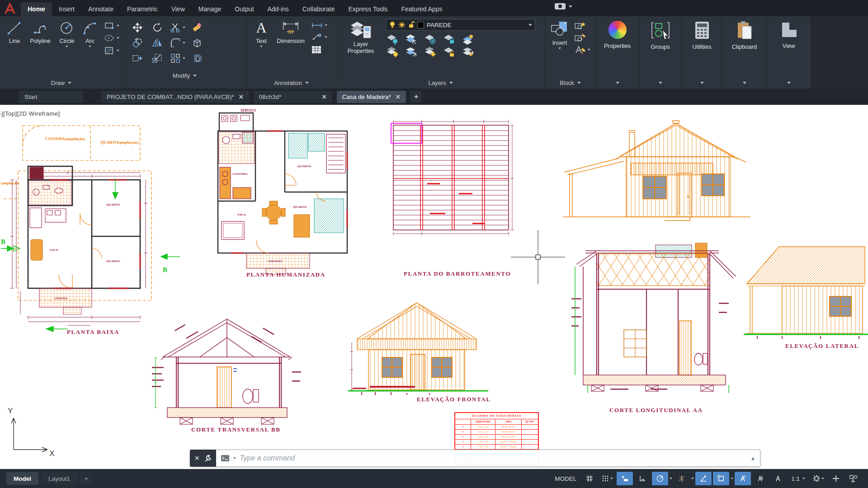 The image size is (868, 488). Describe the element at coordinates (760, 479) in the screenshot. I see `annotation-autoscale-toggle` at that location.